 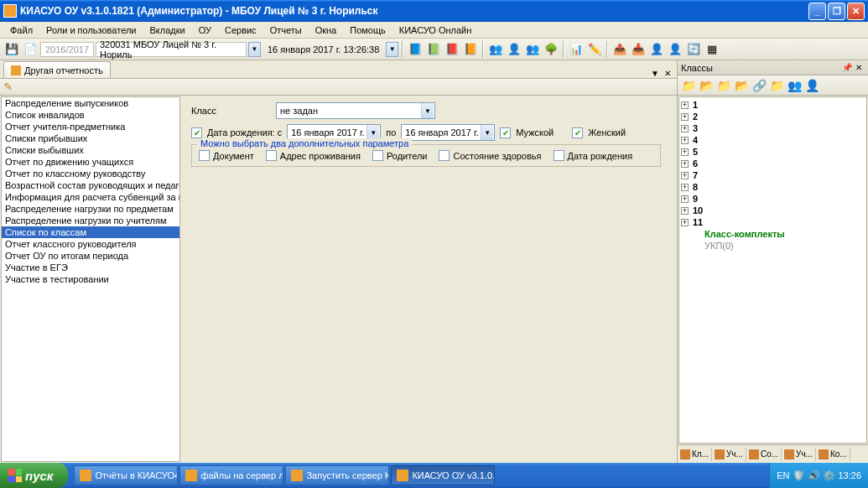 What do you see at coordinates (30, 49) in the screenshot?
I see `doc-icon: 📄` at bounding box center [30, 49].